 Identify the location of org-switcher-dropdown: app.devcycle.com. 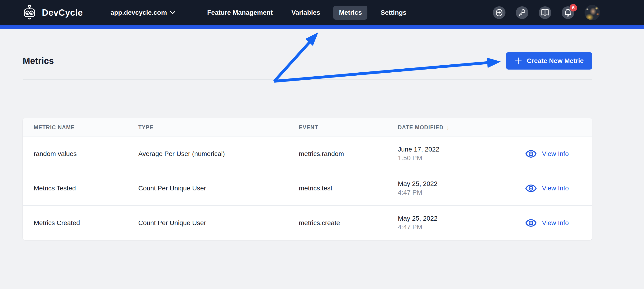
(143, 13).